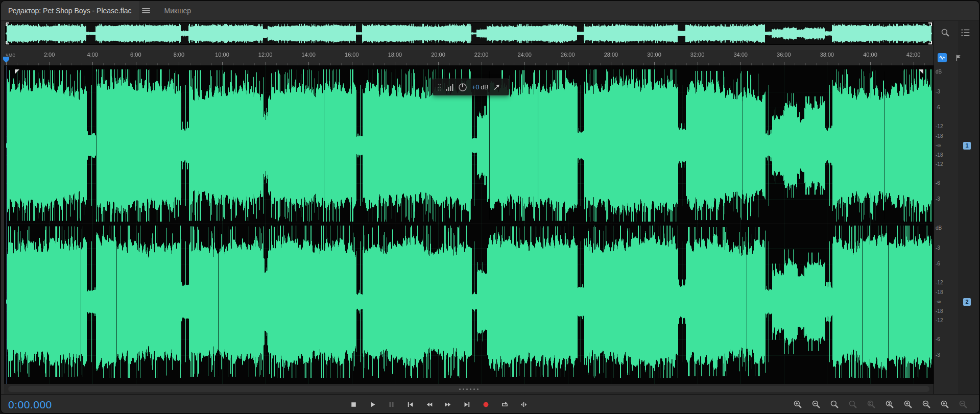  What do you see at coordinates (467, 404) in the screenshot?
I see `go-to-end-button` at bounding box center [467, 404].